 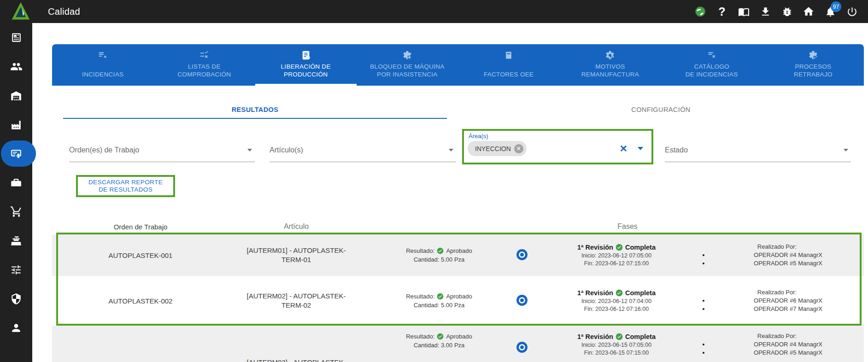 What do you see at coordinates (661, 110) in the screenshot?
I see `subtab-label: CONFIGURACIÓN` at bounding box center [661, 110].